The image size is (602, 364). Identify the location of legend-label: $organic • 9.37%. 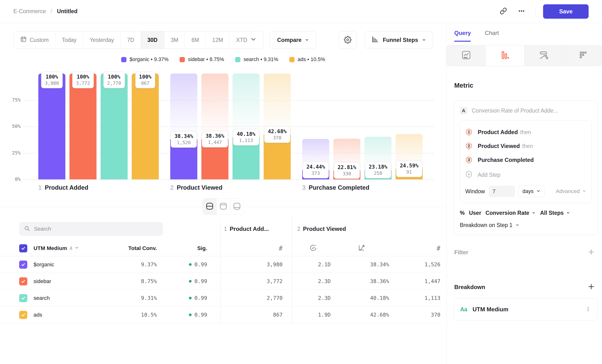
(149, 60).